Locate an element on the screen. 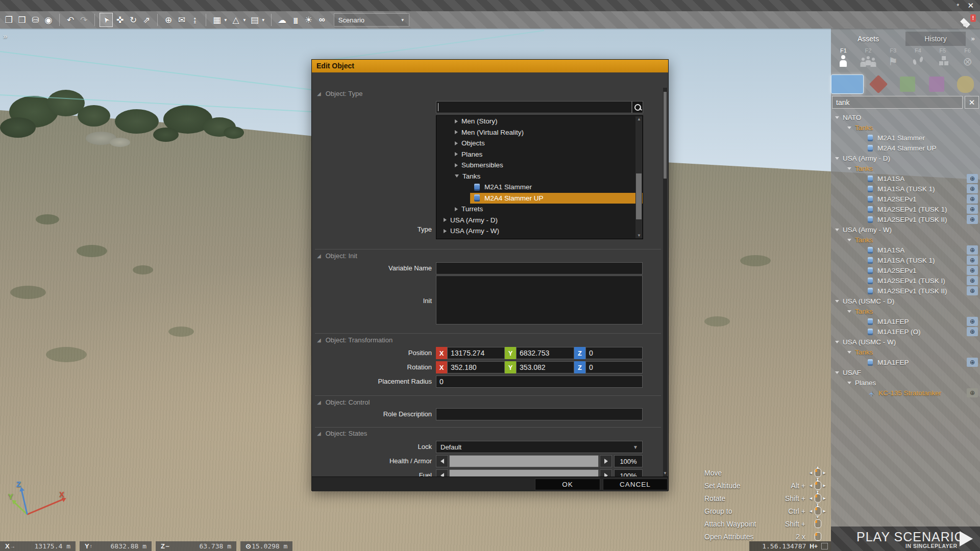 The image size is (980, 551). dialog-scrollbar is located at coordinates (665, 282).